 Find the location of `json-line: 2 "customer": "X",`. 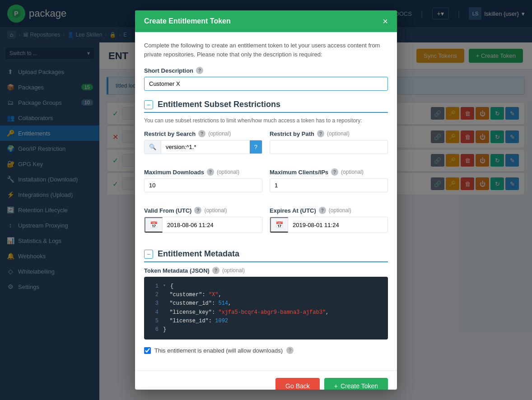

json-line: 2 "customer": "X", is located at coordinates (266, 295).